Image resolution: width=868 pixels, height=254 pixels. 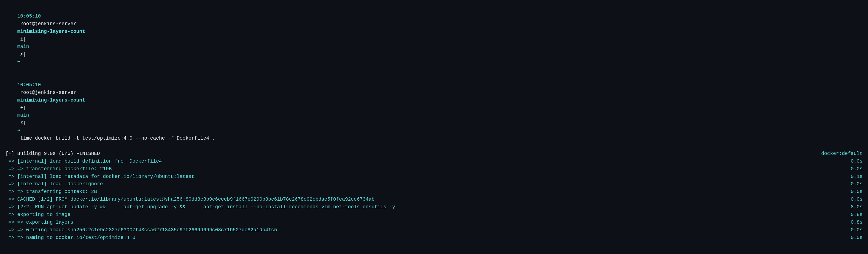 What do you see at coordinates (410, 154) in the screenshot?
I see `build-status: [+] Building 9.0s (6/6) FINISHED` at bounding box center [410, 154].